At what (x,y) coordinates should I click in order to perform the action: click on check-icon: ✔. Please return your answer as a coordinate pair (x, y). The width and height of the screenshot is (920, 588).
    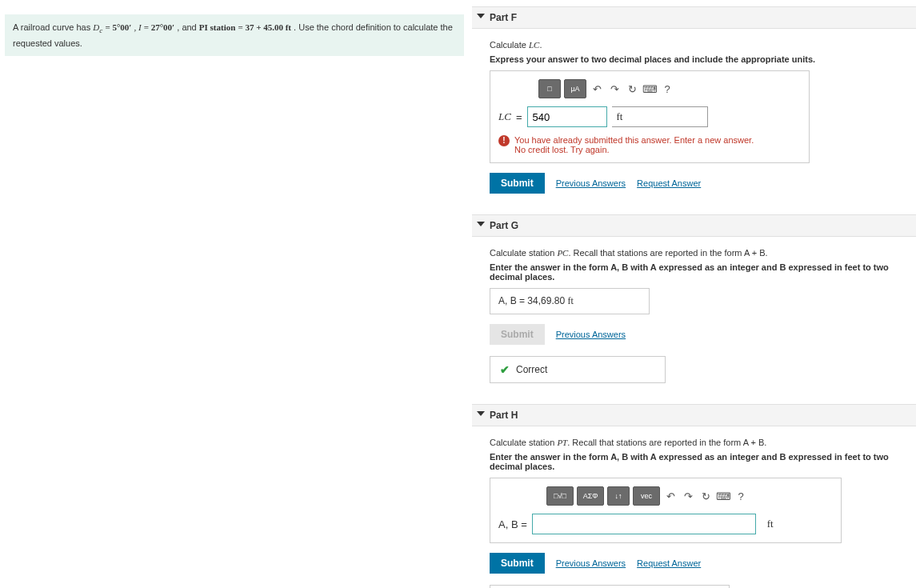
    Looking at the image, I should click on (505, 370).